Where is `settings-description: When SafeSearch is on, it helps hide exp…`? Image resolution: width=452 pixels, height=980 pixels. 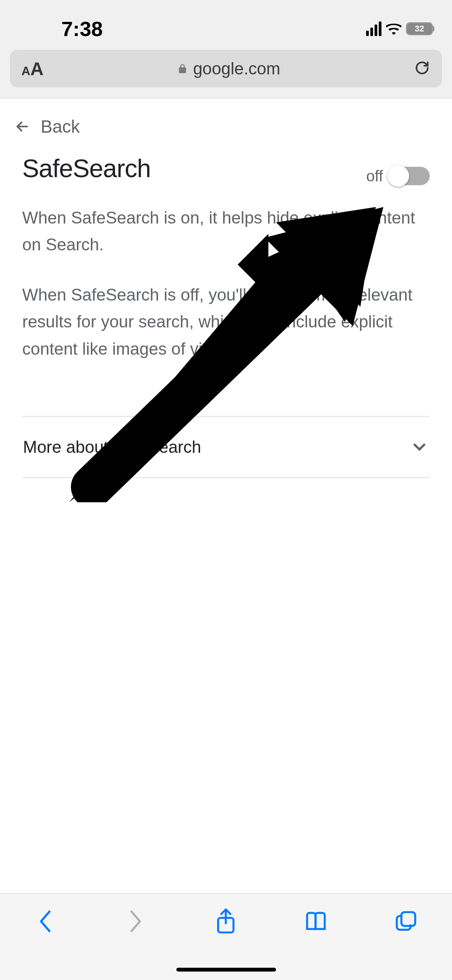 settings-description: When SafeSearch is on, it helps hide exp… is located at coordinates (226, 283).